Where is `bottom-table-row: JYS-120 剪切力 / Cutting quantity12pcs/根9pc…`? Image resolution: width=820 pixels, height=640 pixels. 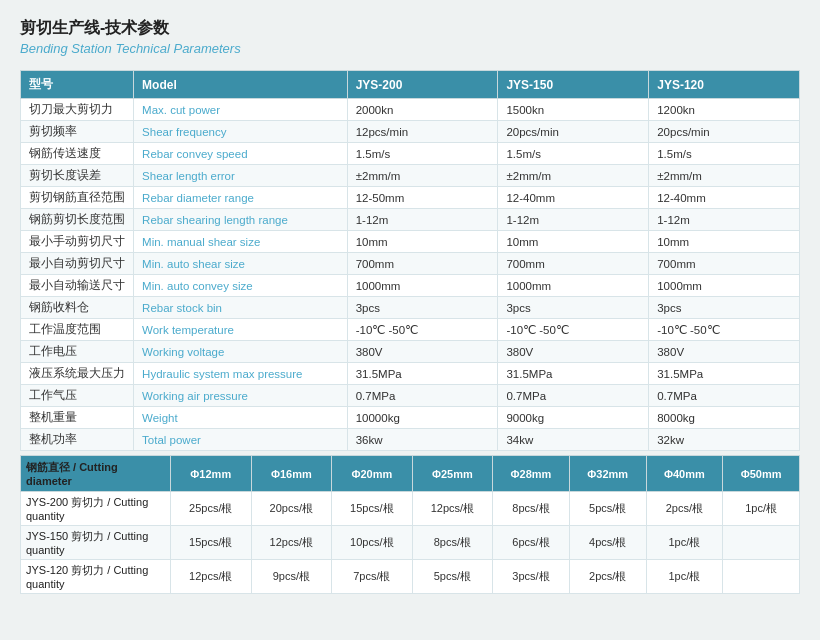 bottom-table-row: JYS-120 剪切力 / Cutting quantity12pcs/根9pc… is located at coordinates (410, 577).